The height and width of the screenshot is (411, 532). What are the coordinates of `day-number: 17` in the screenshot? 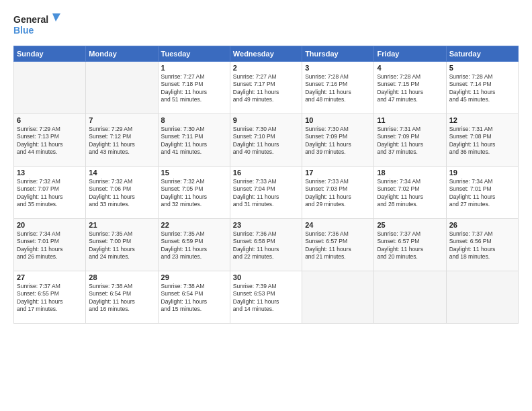 It's located at (338, 173).